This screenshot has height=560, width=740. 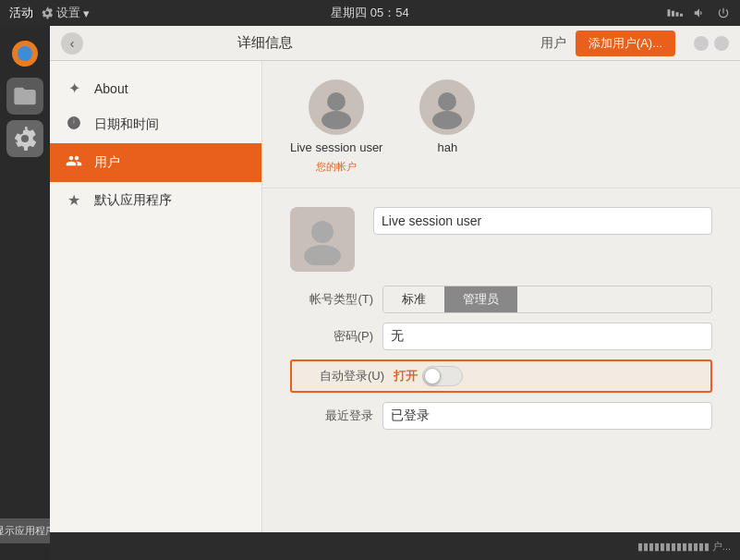 I want to click on account-type-label: 帐号类型(T), so click(x=332, y=299).